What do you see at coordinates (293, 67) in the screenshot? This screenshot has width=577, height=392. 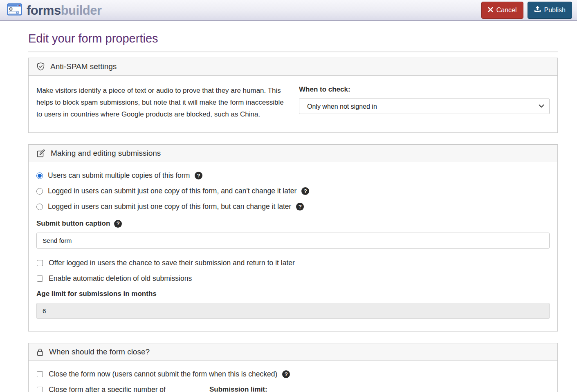 I see `section-antispam-header: Anti-SPAM settings` at bounding box center [293, 67].